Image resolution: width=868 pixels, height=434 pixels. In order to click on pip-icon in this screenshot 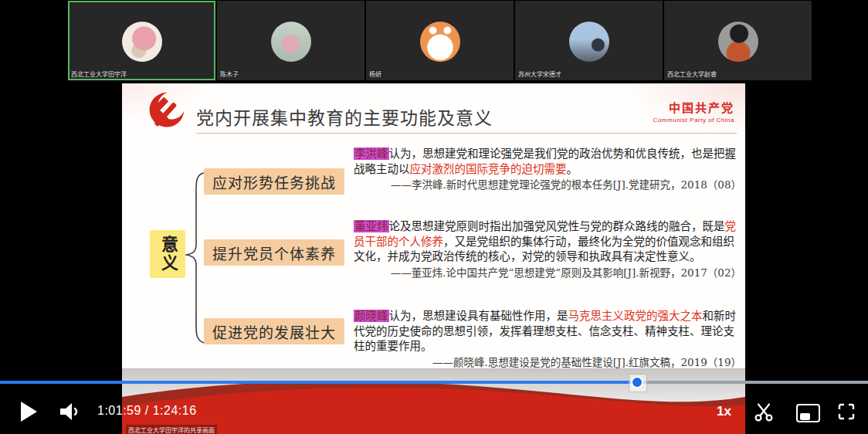, I will do `click(808, 413)`.